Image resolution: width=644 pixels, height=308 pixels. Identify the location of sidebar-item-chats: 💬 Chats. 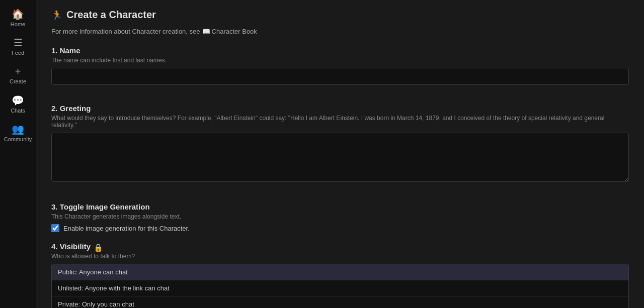
(18, 105).